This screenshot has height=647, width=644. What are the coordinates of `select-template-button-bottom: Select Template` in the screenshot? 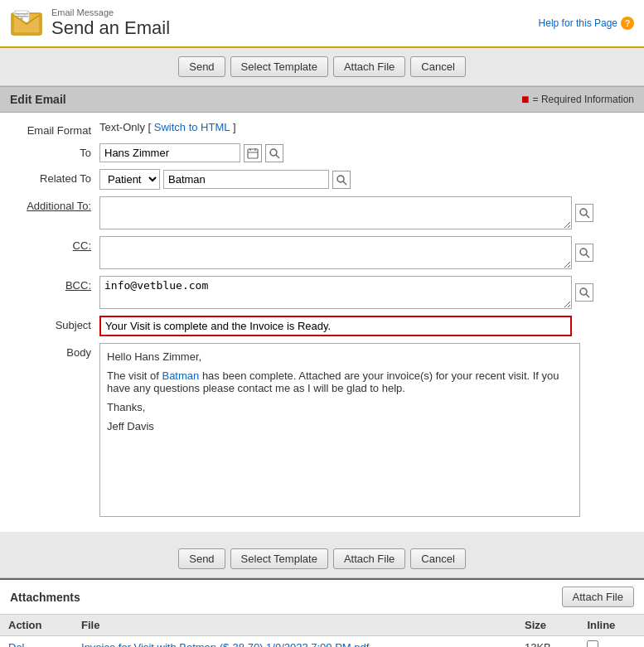 It's located at (279, 558).